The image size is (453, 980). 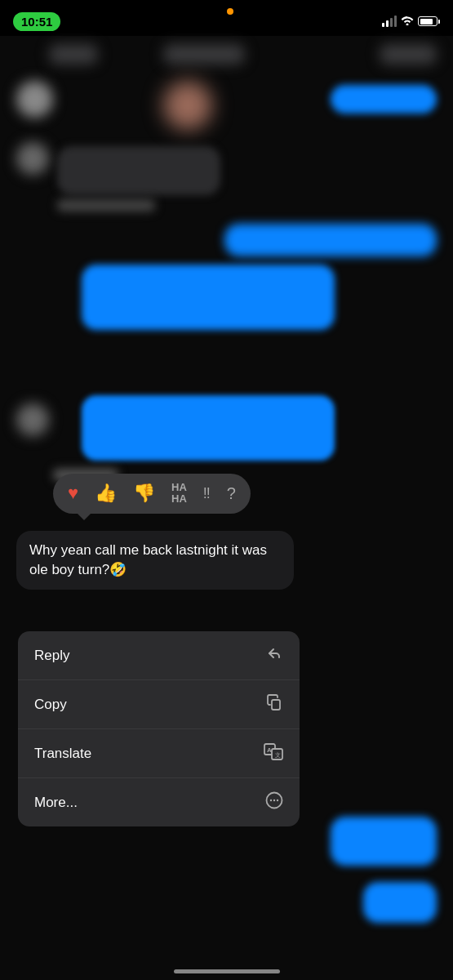 I want to click on copy-label: Copy, so click(x=51, y=705).